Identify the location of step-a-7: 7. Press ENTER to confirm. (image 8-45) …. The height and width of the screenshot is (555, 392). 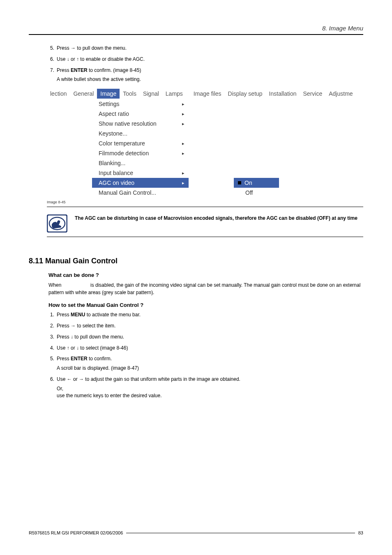
(206, 75).